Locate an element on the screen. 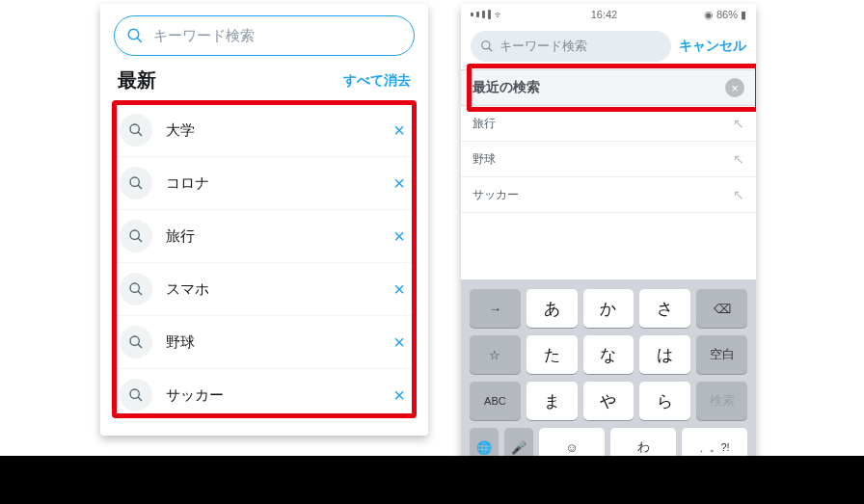  signal-icon: ᯤ is located at coordinates (488, 14).